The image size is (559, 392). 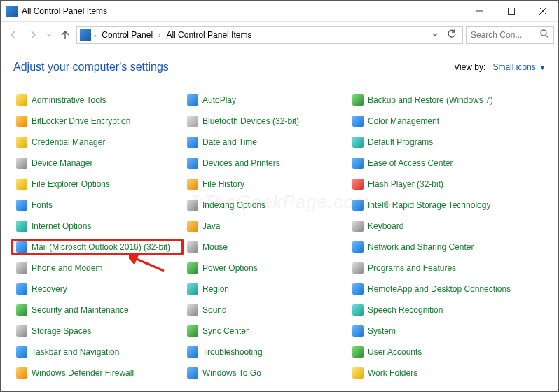 What do you see at coordinates (265, 142) in the screenshot?
I see `control-panel-item: Date and Time` at bounding box center [265, 142].